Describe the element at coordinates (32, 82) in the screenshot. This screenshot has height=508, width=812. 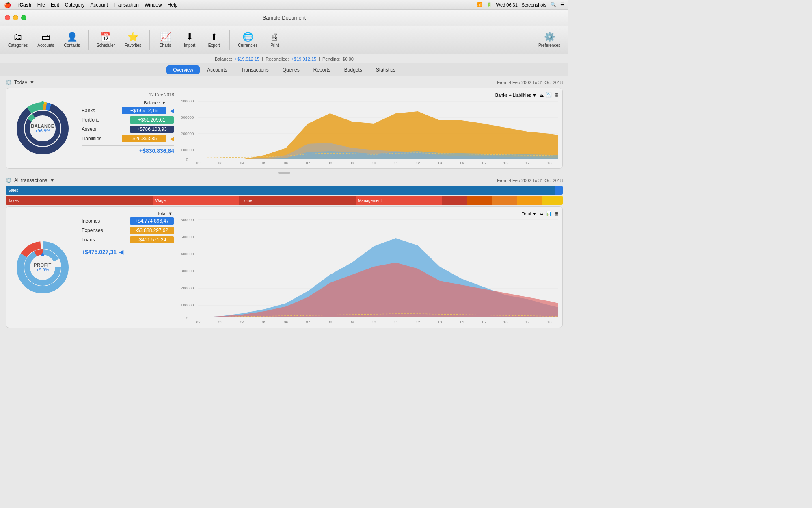
I see `balance-dropdown-icon: ▼` at that location.